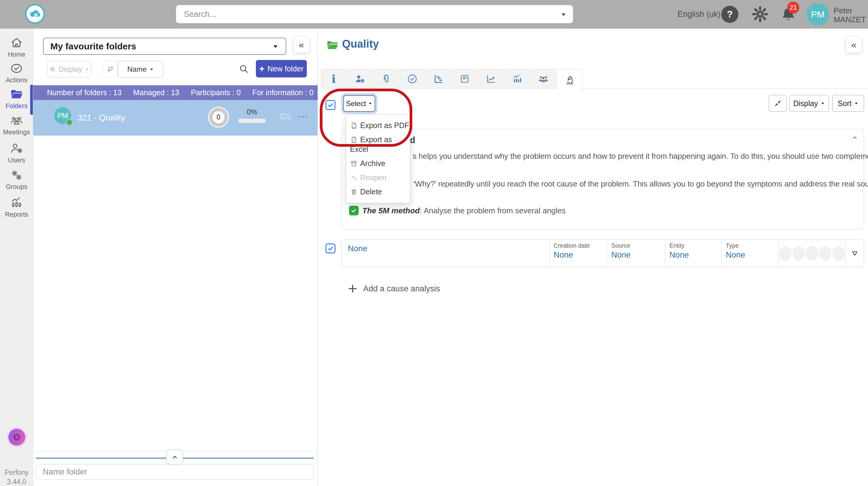 The width and height of the screenshot is (868, 486). I want to click on tab-information: i, so click(334, 79).